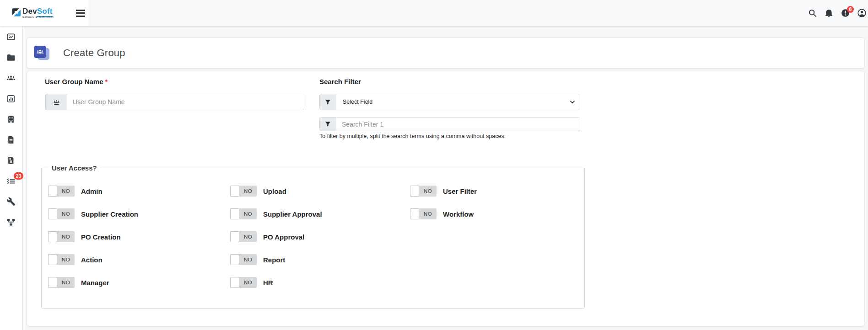  Describe the element at coordinates (316, 191) in the screenshot. I see `user-access-row: NO Admin NO Upload NO User Filter` at that location.